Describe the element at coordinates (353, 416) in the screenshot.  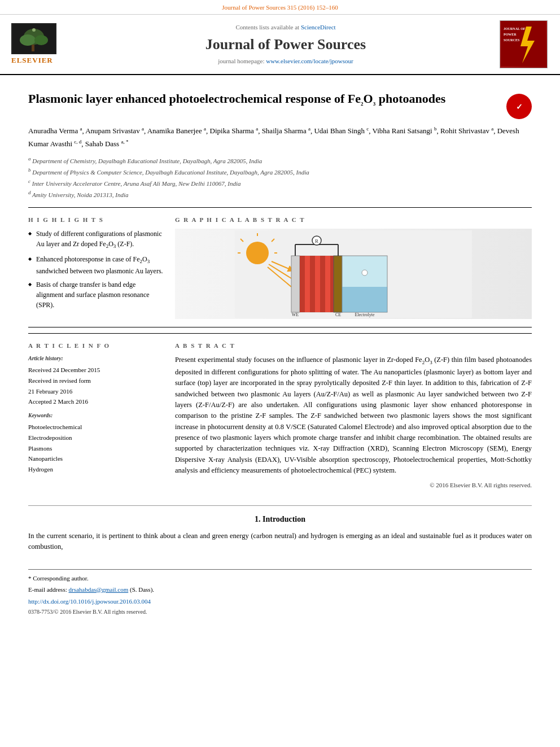
I see `abstract-column: A B S T R A C T Present experimental stu…` at that location.